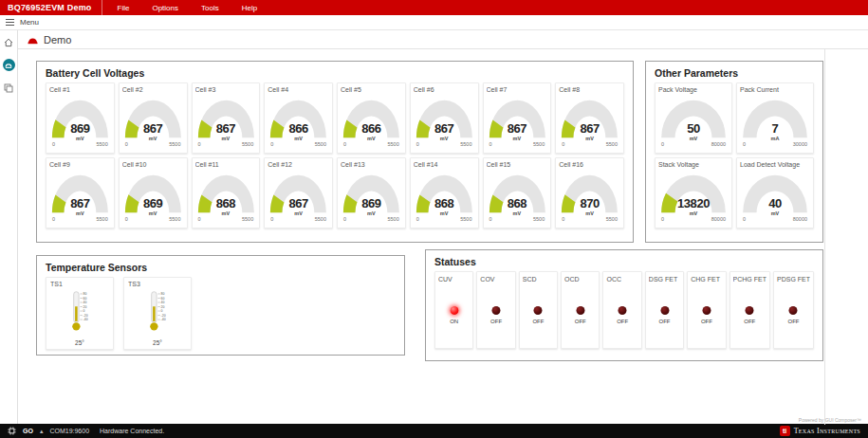 This screenshot has height=438, width=868. Describe the element at coordinates (434, 8) in the screenshot. I see `app-header: BQ76952EVM Demo File Options Tools Help` at that location.